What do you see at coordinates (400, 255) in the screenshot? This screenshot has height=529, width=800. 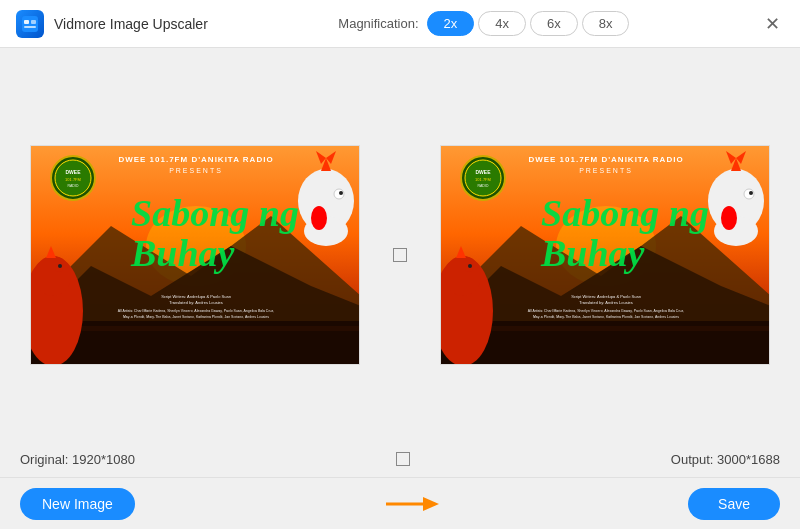 I see `center-square` at bounding box center [400, 255].